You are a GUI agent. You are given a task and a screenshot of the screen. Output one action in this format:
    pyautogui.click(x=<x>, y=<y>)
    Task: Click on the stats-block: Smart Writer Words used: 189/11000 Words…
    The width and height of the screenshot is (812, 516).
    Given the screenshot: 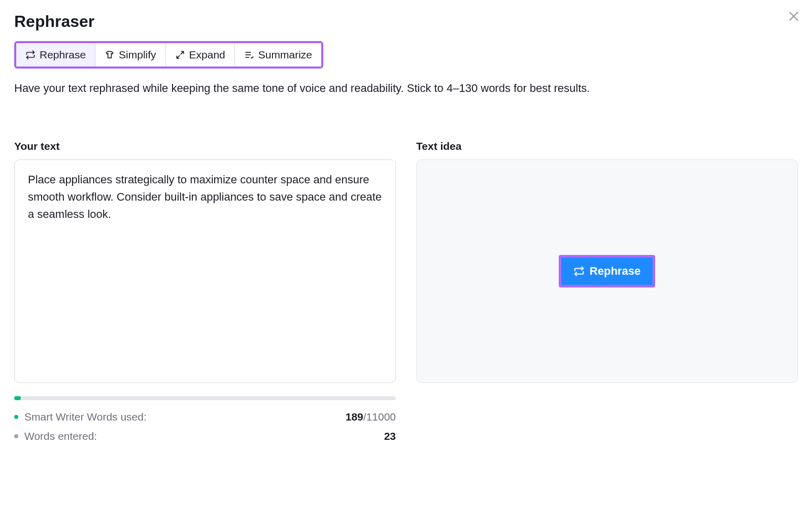 What is the action you would take?
    pyautogui.click(x=205, y=427)
    